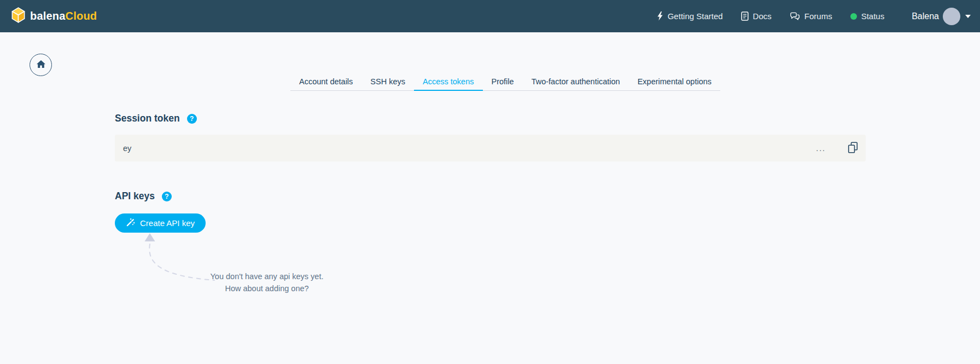 This screenshot has height=364, width=980. I want to click on api-keys-heading: API keys ?, so click(143, 196).